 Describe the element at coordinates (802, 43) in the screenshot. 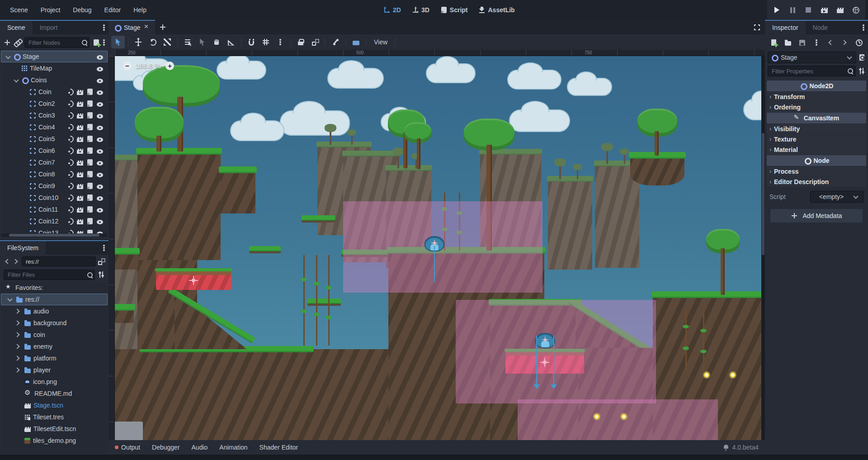

I see `floppy-button` at that location.